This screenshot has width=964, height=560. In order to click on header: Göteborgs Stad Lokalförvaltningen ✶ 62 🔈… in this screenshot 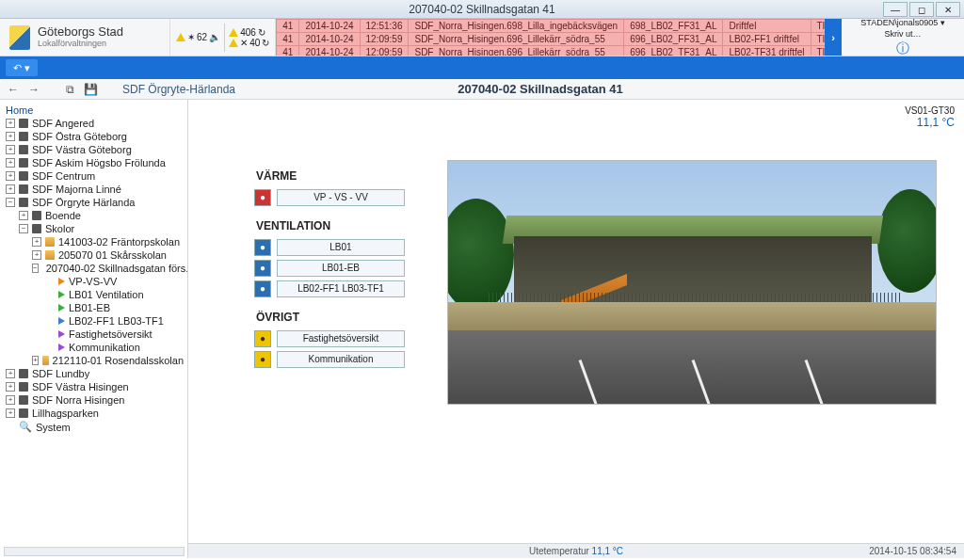, I will do `click(482, 38)`.